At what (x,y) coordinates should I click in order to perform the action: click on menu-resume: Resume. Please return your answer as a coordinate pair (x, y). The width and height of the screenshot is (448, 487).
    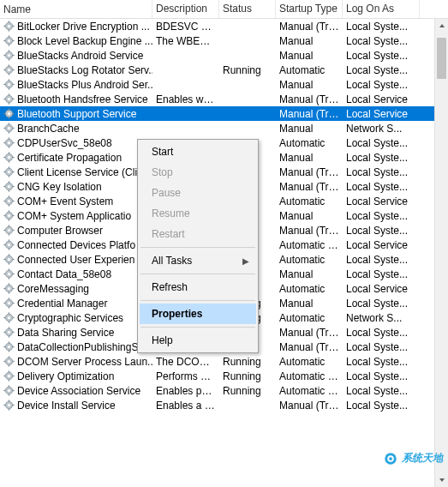
    Looking at the image, I should click on (198, 213).